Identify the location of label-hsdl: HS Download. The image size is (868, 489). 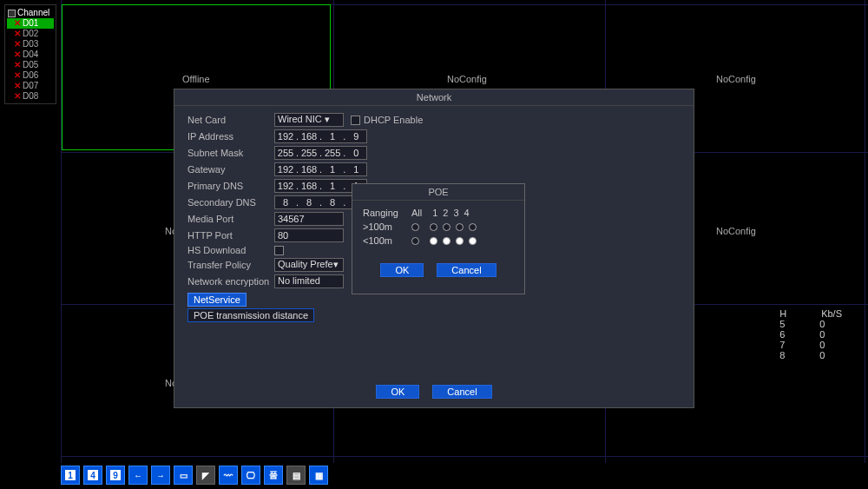
(231, 250).